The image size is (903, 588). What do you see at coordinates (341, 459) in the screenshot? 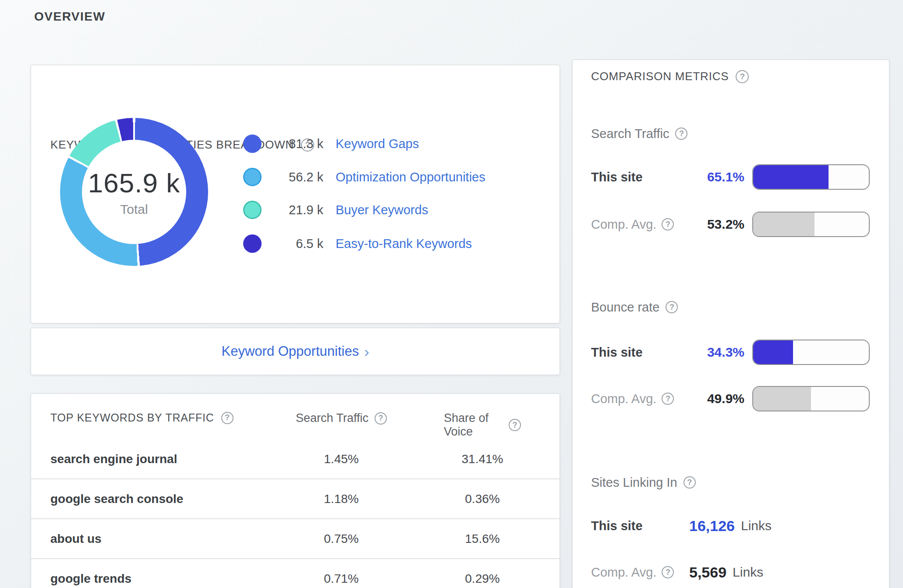
I see `search-traffic-cell: 1.45%` at bounding box center [341, 459].